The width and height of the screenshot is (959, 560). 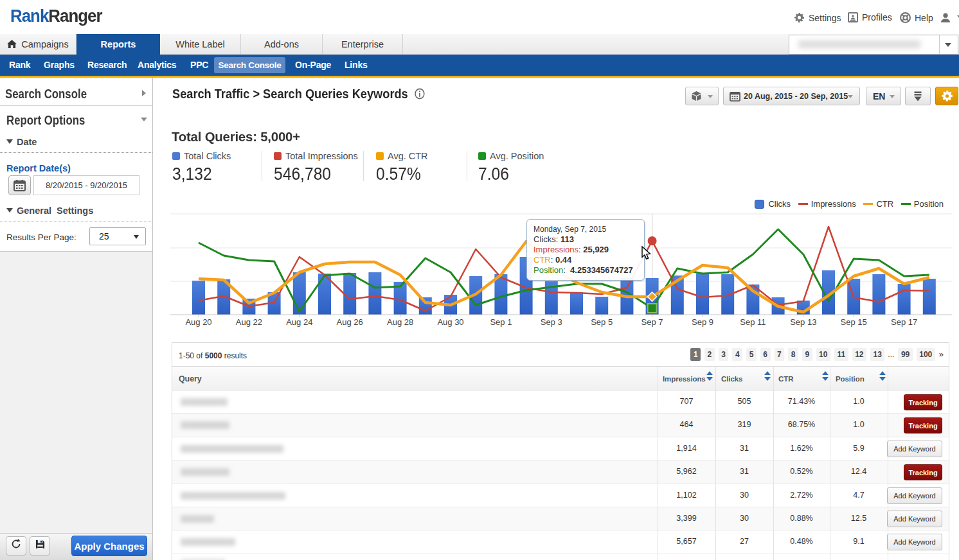 I want to click on svg-text: Aug 28, so click(x=400, y=322).